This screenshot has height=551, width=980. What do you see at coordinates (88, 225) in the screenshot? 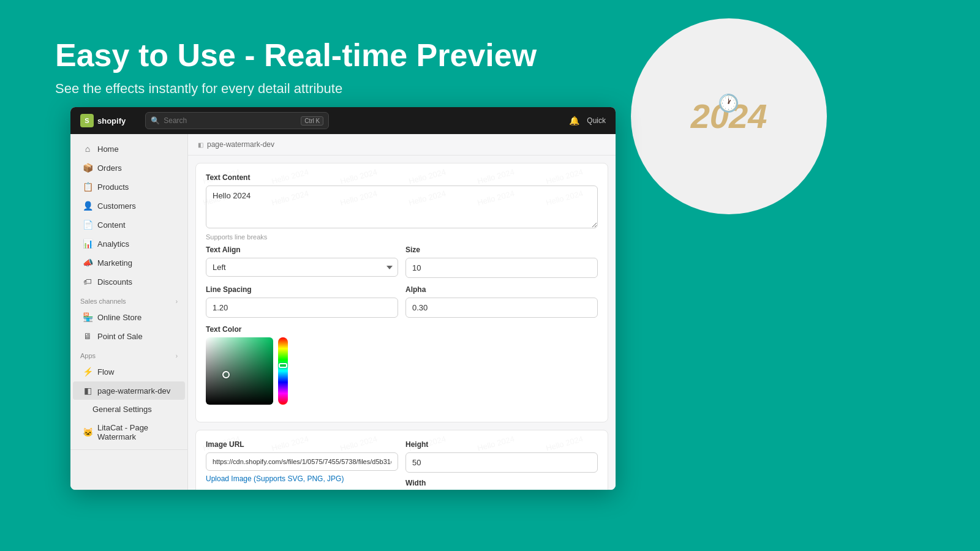
I see `content-icon: 📄` at bounding box center [88, 225].